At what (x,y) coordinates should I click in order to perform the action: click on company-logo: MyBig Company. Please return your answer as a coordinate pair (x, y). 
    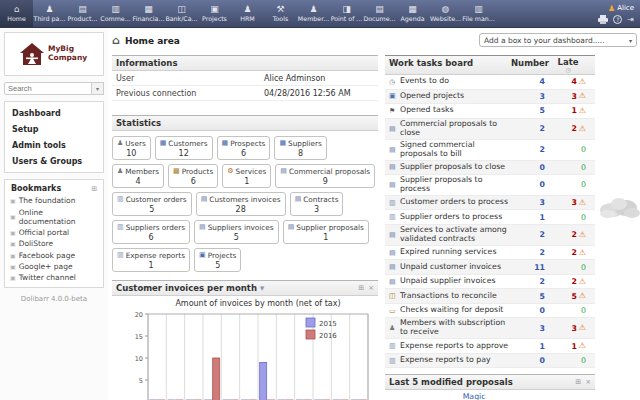
    Looking at the image, I should click on (54, 54).